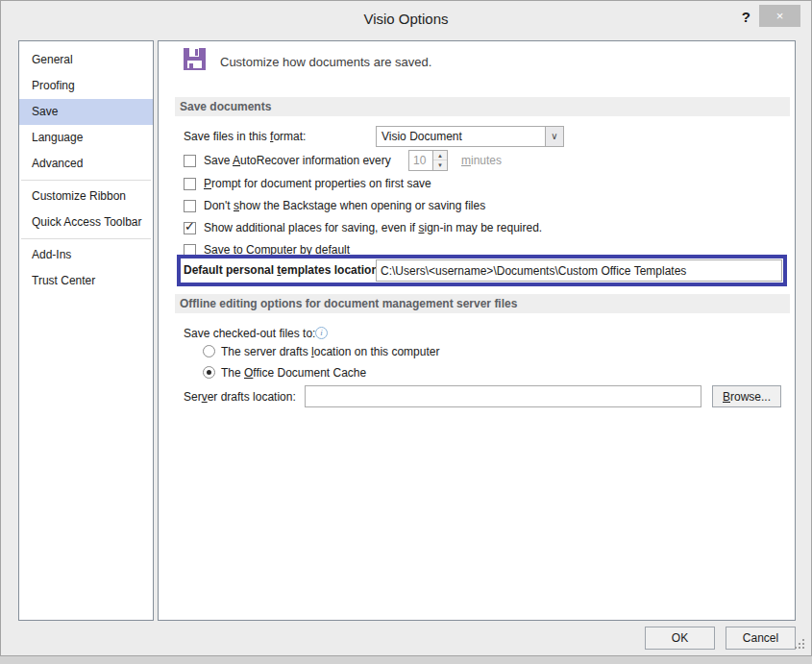 This screenshot has width=812, height=664. I want to click on sidebar-item-advanced: Advanced, so click(86, 163).